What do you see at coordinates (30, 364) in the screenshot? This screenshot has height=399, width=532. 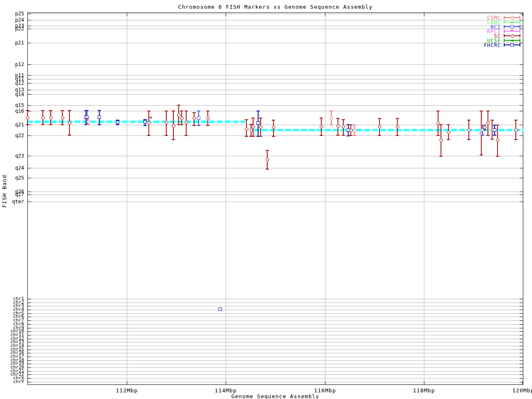 I see `chr-chr19-tick-left` at bounding box center [30, 364].